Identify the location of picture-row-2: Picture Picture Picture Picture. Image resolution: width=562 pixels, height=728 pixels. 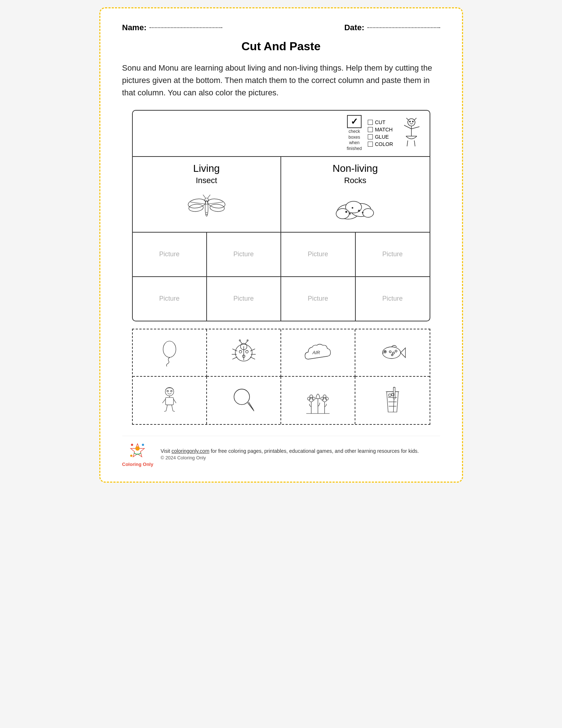
(281, 299).